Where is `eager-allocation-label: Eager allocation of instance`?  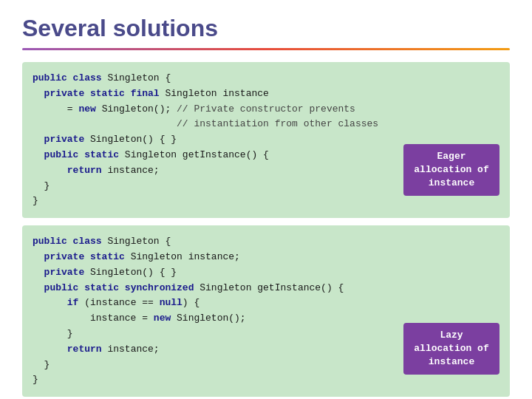 eager-allocation-label: Eager allocation of instance is located at coordinates (451, 170).